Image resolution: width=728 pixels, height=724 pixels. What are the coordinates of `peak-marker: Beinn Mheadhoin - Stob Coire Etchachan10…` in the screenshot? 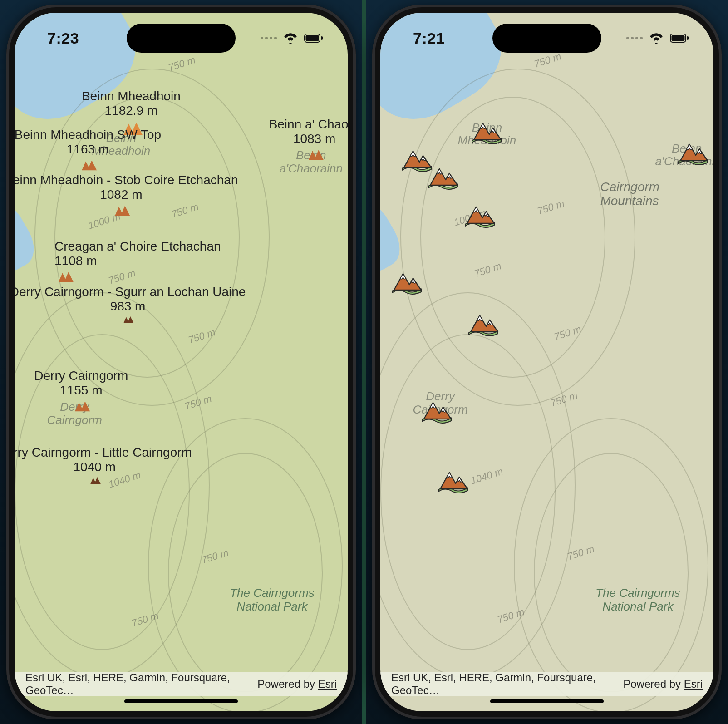 It's located at (126, 196).